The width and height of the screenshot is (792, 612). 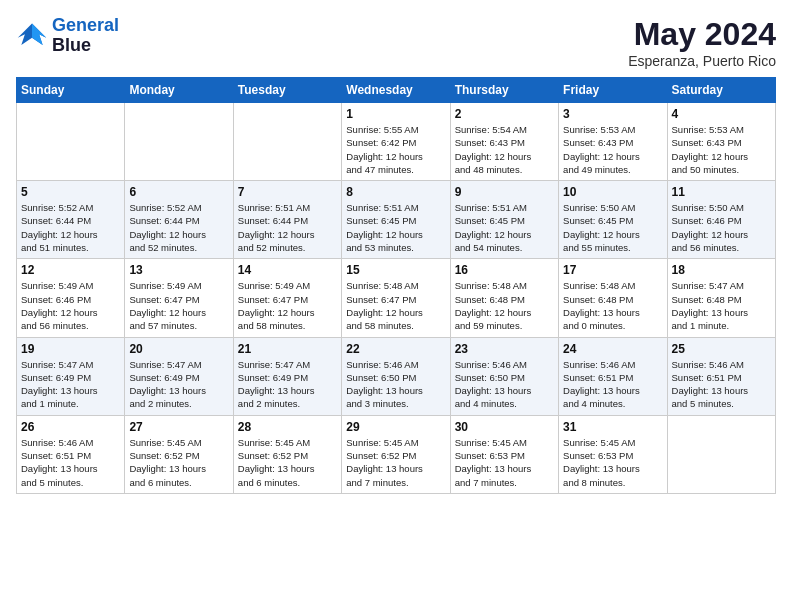 I want to click on day-number: 29, so click(x=396, y=427).